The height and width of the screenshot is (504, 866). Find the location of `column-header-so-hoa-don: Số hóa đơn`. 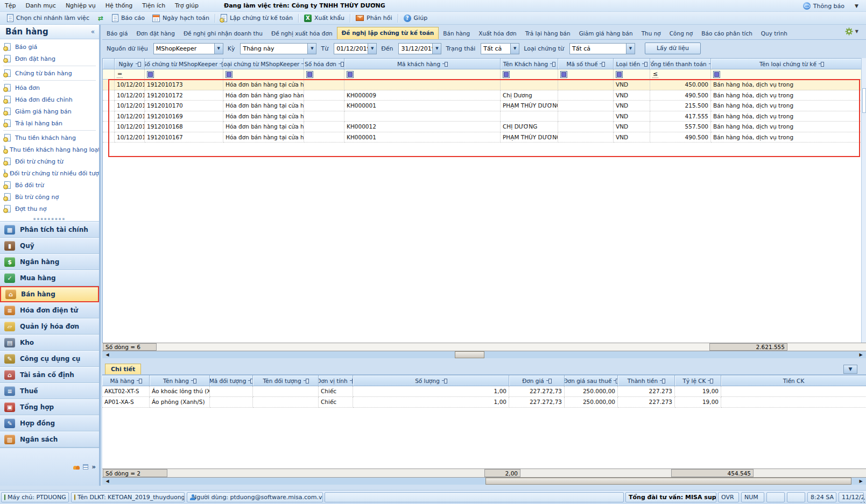

column-header-so-hoa-don: Số hóa đơn is located at coordinates (324, 64).